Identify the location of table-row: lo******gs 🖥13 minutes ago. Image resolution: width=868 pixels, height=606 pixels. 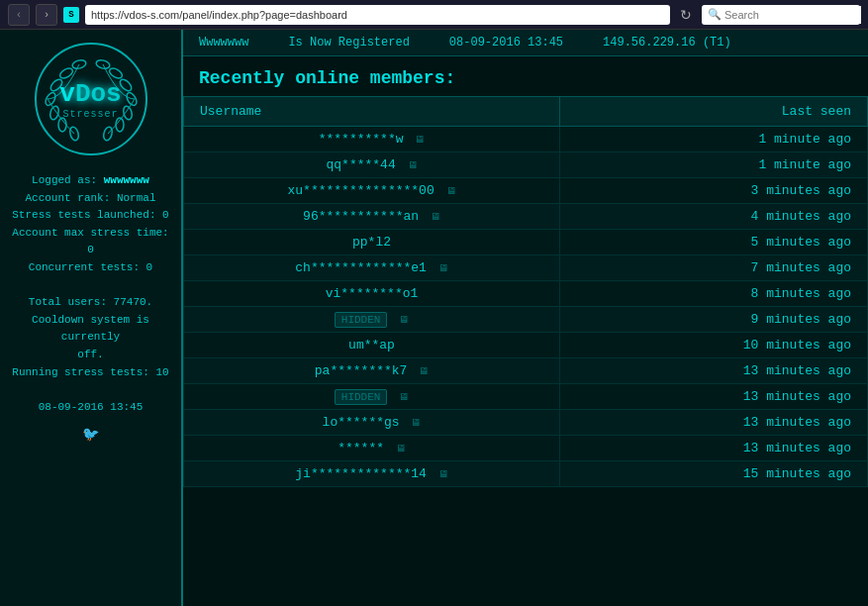
(527, 423).